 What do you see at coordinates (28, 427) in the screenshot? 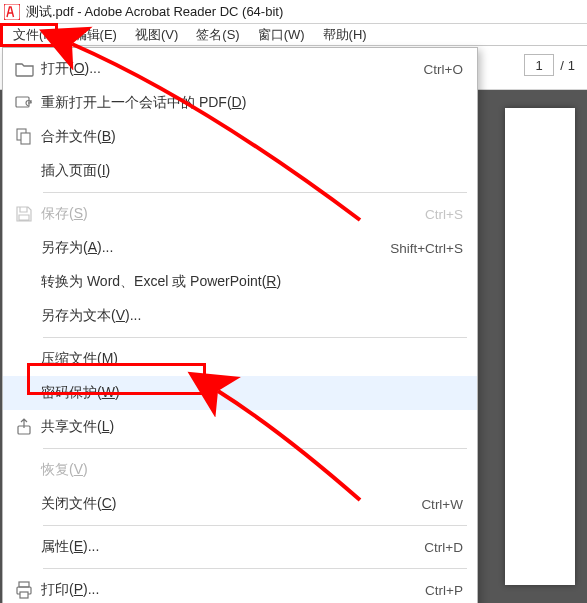
I see `share-icon` at bounding box center [28, 427].